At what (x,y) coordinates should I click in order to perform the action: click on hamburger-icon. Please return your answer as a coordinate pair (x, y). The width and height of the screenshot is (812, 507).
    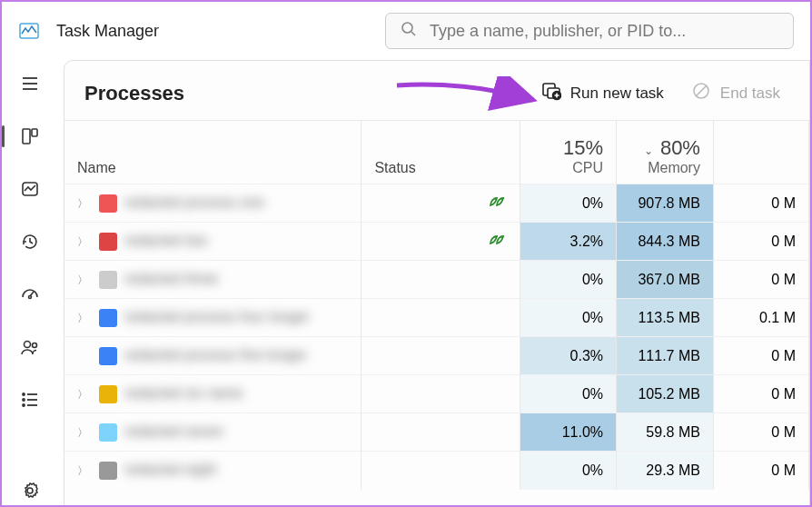
    Looking at the image, I should click on (30, 84).